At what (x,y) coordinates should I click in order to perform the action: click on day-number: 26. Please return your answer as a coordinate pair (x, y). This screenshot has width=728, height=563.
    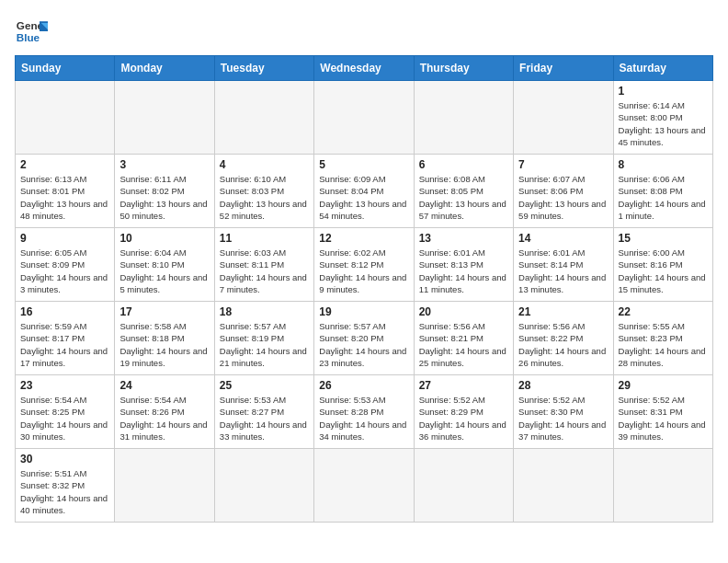
    Looking at the image, I should click on (364, 385).